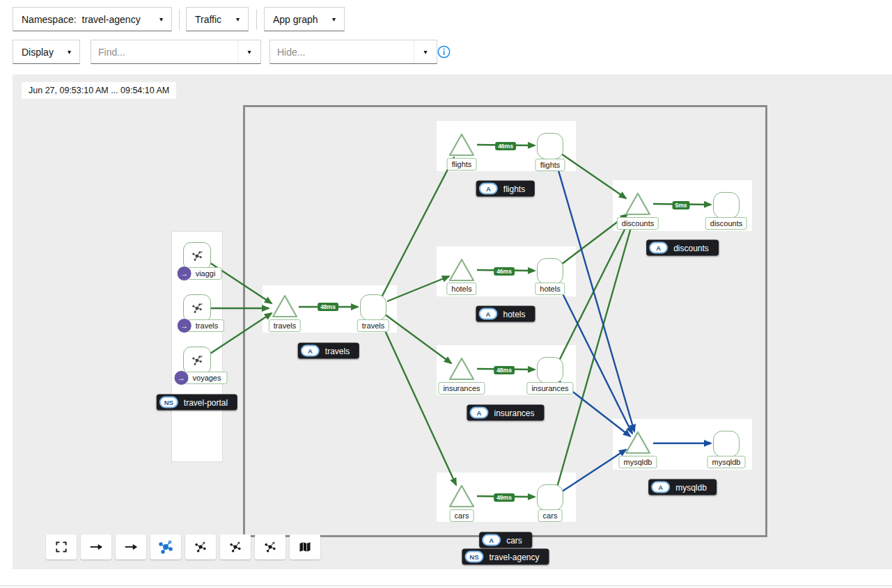 The width and height of the screenshot is (892, 588). What do you see at coordinates (550, 289) in the screenshot?
I see `node-label-hotels-service: hotels` at bounding box center [550, 289].